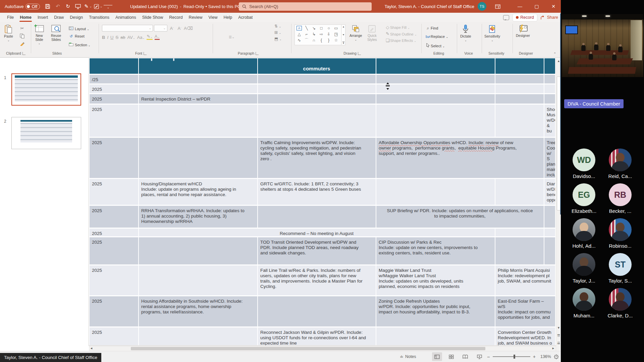 The width and height of the screenshot is (644, 362). What do you see at coordinates (329, 28) in the screenshot?
I see `oval-shape-icon: ○` at bounding box center [329, 28].